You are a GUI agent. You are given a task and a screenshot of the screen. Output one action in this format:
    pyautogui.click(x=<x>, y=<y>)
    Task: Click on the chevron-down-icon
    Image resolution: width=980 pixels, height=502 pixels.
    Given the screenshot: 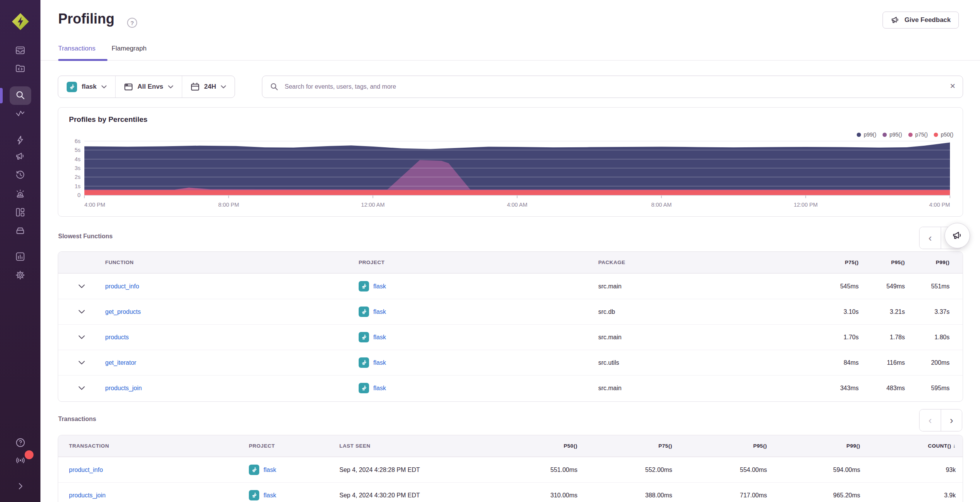 What is the action you would take?
    pyautogui.click(x=82, y=388)
    